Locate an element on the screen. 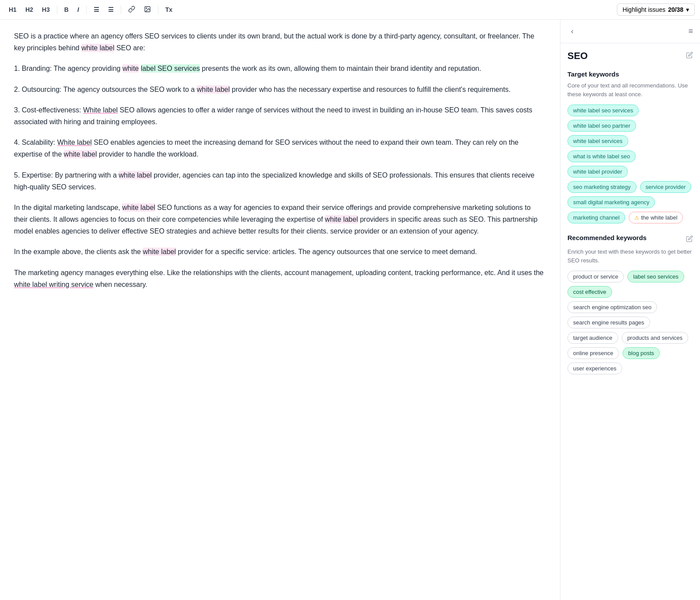 The width and height of the screenshot is (700, 600). highlight-label: Highlight issues is located at coordinates (644, 10).